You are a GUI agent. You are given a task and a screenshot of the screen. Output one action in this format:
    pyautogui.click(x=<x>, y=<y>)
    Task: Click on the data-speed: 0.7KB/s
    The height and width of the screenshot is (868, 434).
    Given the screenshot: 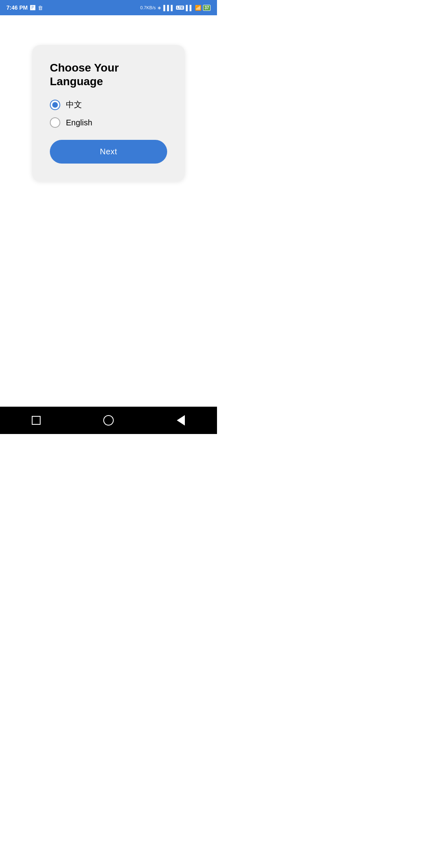 What is the action you would take?
    pyautogui.click(x=148, y=8)
    